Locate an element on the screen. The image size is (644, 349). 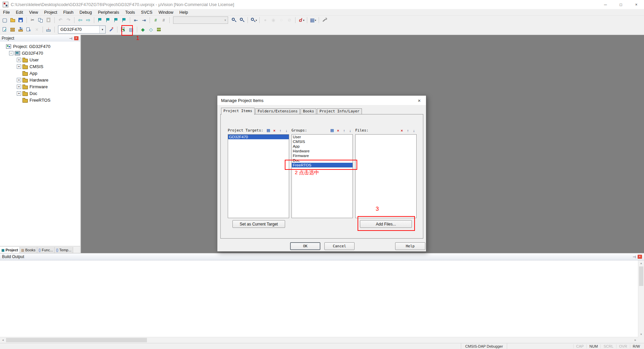
files-list is located at coordinates (386, 176).